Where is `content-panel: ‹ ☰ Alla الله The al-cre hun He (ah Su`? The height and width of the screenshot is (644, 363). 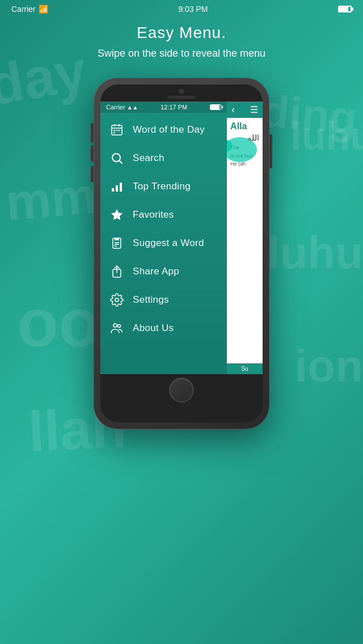 content-panel: ‹ ☰ Alla الله The al-cre hun He (ah Su is located at coordinates (245, 238).